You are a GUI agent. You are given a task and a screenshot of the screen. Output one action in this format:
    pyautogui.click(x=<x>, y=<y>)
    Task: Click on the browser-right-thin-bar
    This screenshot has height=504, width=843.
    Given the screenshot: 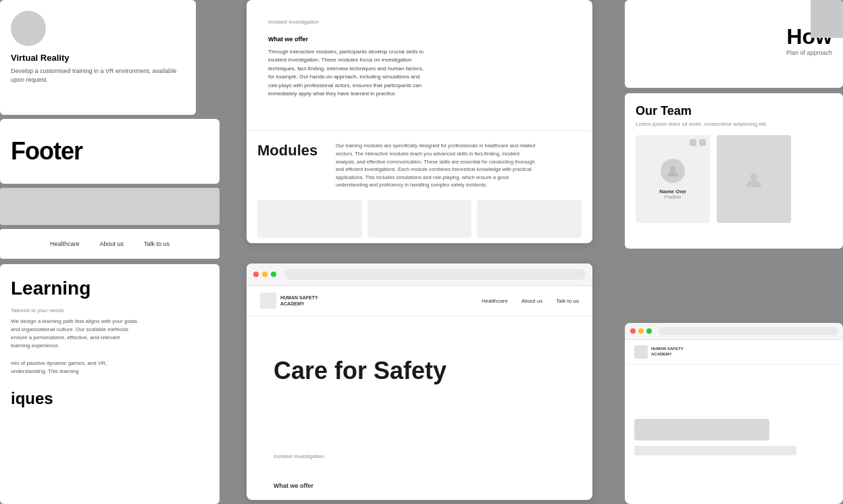 What is the action you would take?
    pyautogui.click(x=715, y=451)
    